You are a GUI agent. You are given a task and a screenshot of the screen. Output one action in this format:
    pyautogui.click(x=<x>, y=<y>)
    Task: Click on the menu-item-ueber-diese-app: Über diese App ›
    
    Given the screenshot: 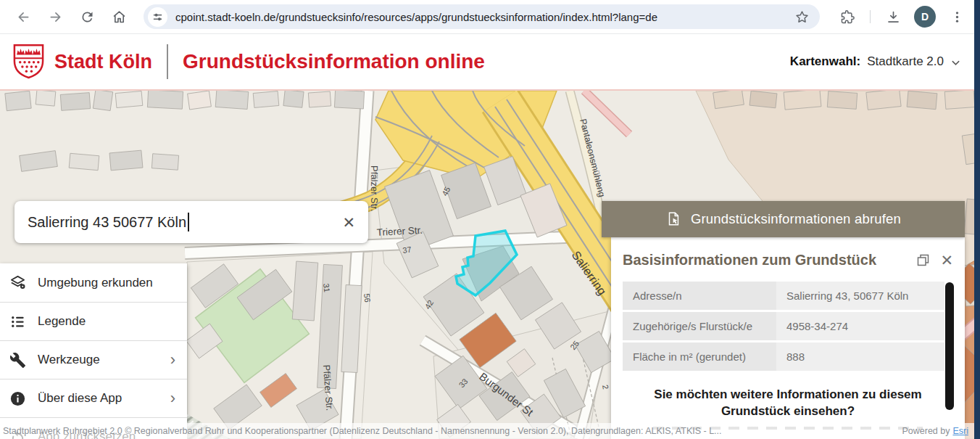 What is the action you would take?
    pyautogui.click(x=94, y=398)
    